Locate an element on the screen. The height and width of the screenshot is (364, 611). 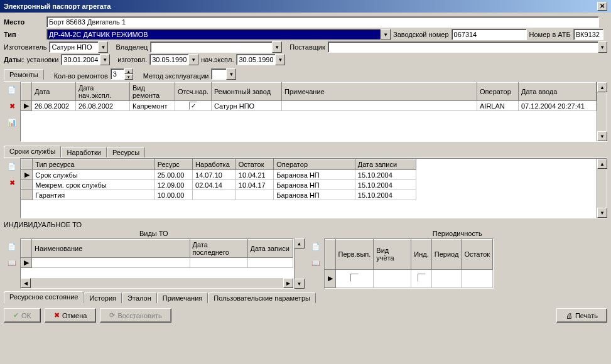
izg-field is located at coordinates (169, 60).